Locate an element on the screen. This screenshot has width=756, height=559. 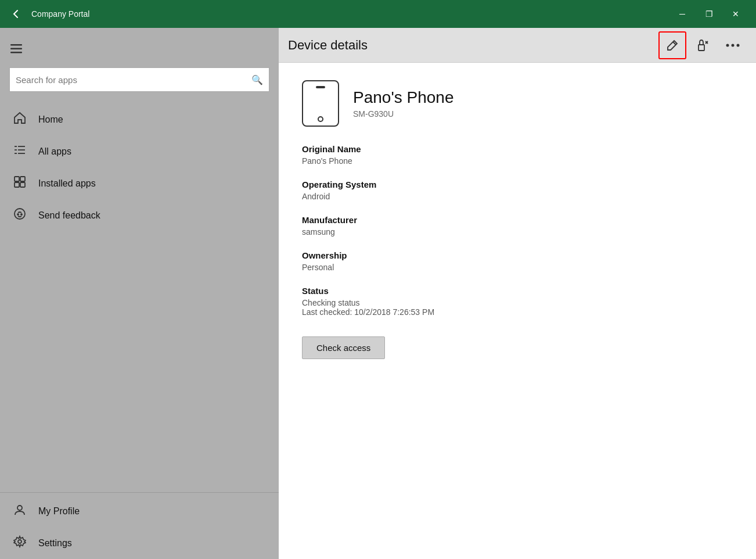
detail-os: Operating System Android is located at coordinates (517, 191).